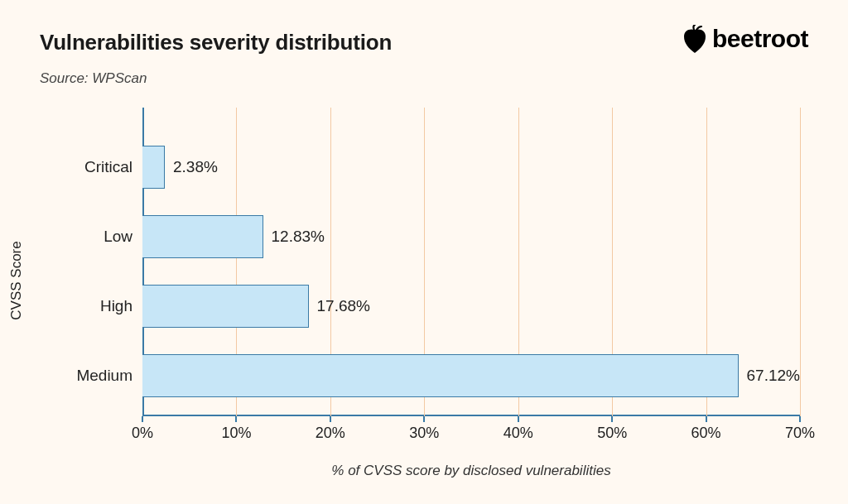  Describe the element at coordinates (800, 434) in the screenshot. I see `x-tick-label: 70%` at that location.